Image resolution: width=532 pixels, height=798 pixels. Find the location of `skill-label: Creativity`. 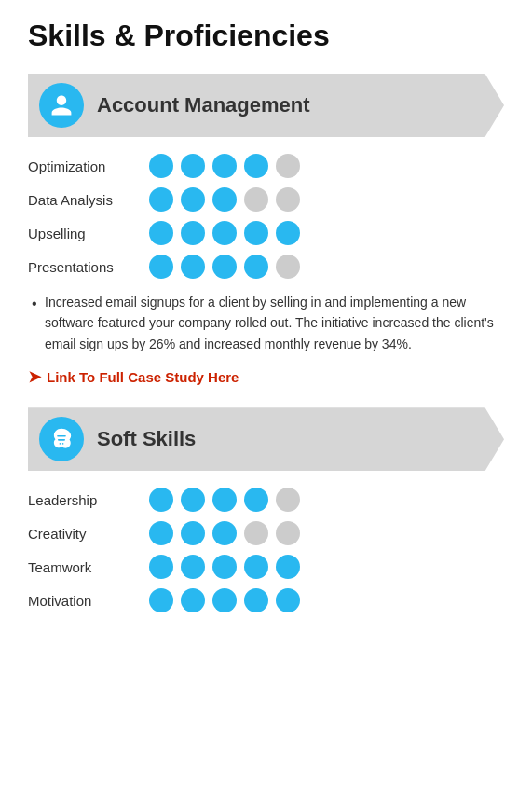

skill-label: Creativity is located at coordinates (89, 533).